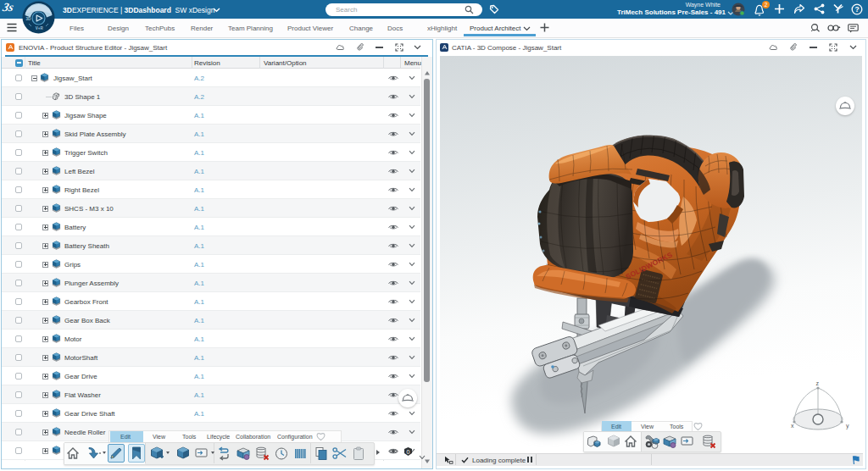 This screenshot has width=868, height=471. What do you see at coordinates (29, 19) in the screenshot?
I see `svg-text: 3D` at bounding box center [29, 19].